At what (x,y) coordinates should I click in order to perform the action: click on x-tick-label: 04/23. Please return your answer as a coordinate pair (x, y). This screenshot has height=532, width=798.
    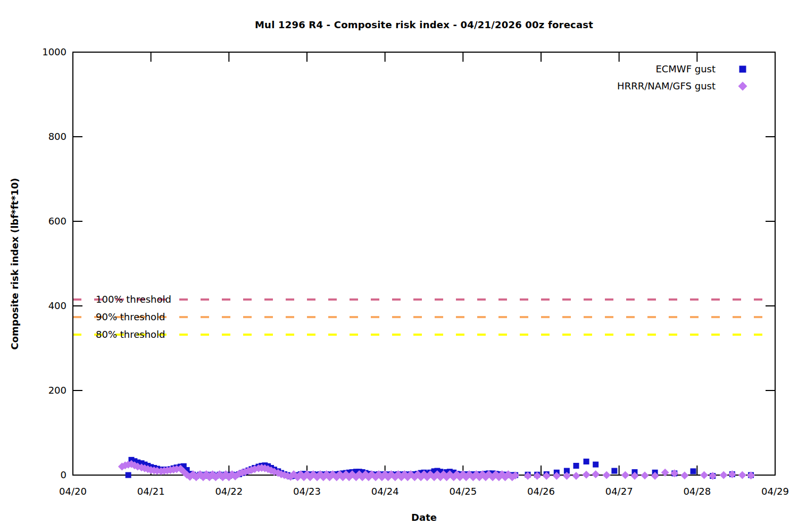
    Looking at the image, I should click on (307, 492).